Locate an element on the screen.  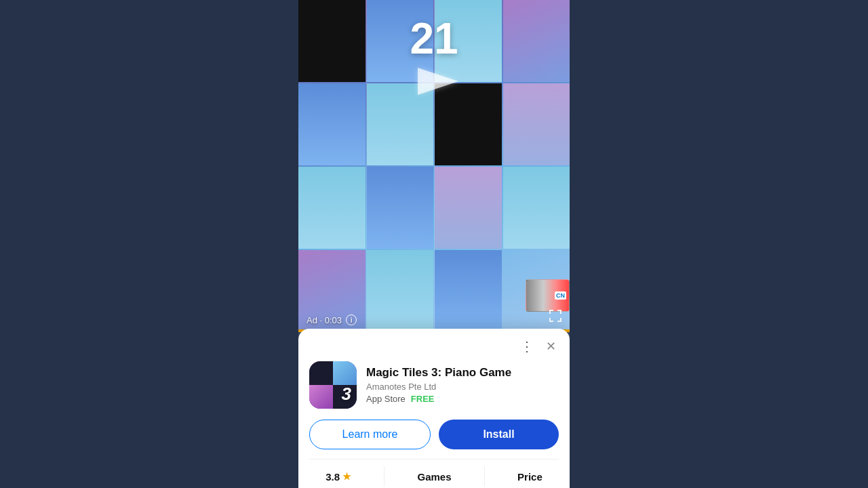
fullscreen-icon is located at coordinates (555, 317).